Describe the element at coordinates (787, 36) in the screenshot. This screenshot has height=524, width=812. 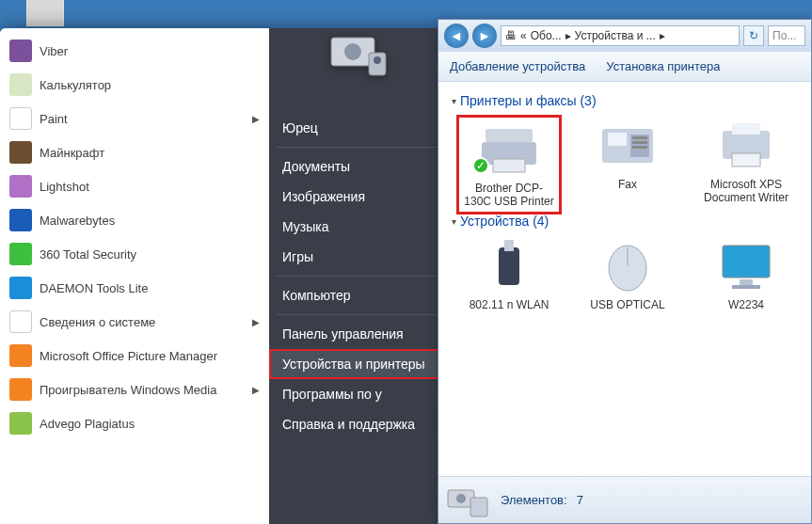
I see `search-input: По...` at that location.